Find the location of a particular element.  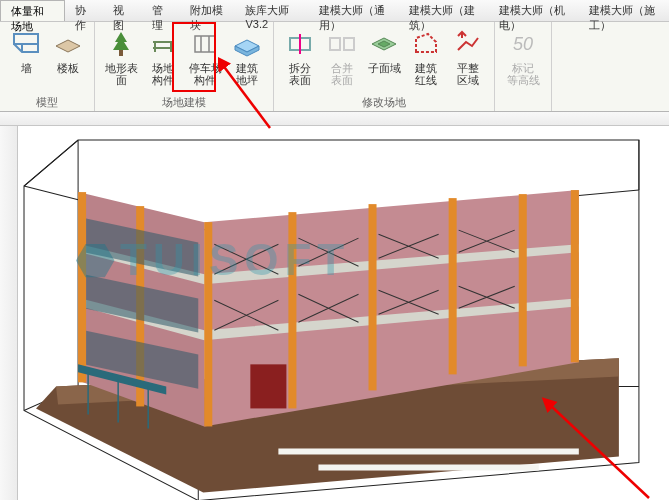

wall-button: 墙 is located at coordinates (26, 60).